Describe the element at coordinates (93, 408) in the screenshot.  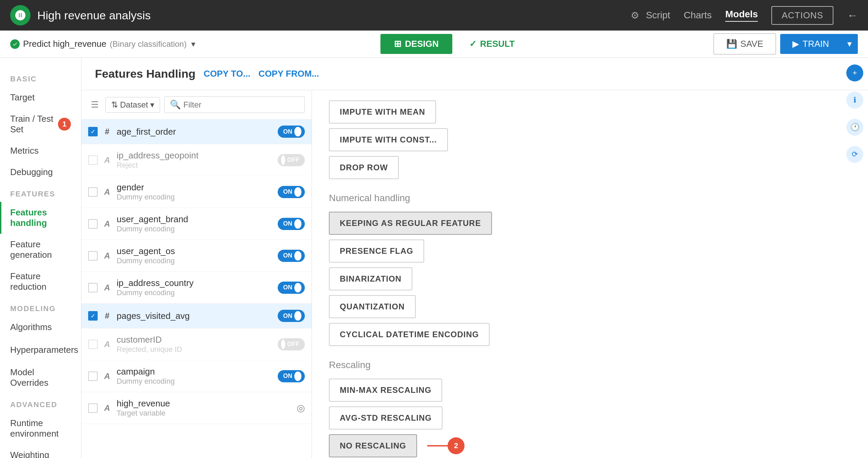
I see `checkbox-high-revenue` at that location.